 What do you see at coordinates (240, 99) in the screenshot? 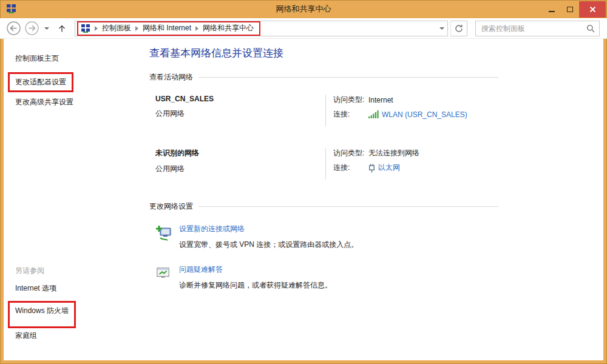
I see `network-name: USR_CN_SALES` at bounding box center [240, 99].